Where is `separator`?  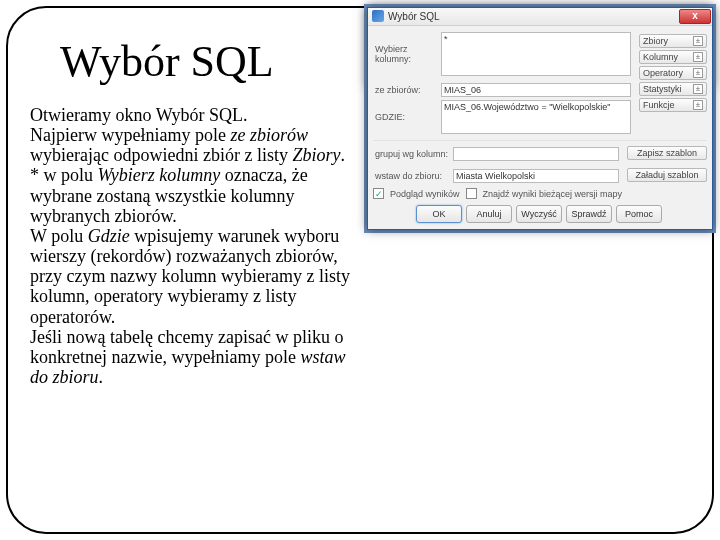 separator is located at coordinates (540, 142).